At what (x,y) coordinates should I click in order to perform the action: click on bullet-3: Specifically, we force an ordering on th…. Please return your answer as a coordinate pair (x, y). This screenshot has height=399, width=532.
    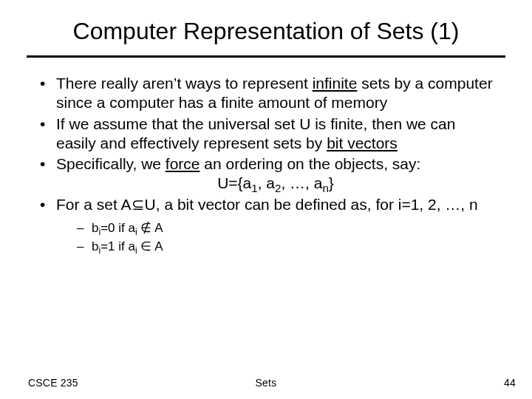
    Looking at the image, I should click on (266, 174).